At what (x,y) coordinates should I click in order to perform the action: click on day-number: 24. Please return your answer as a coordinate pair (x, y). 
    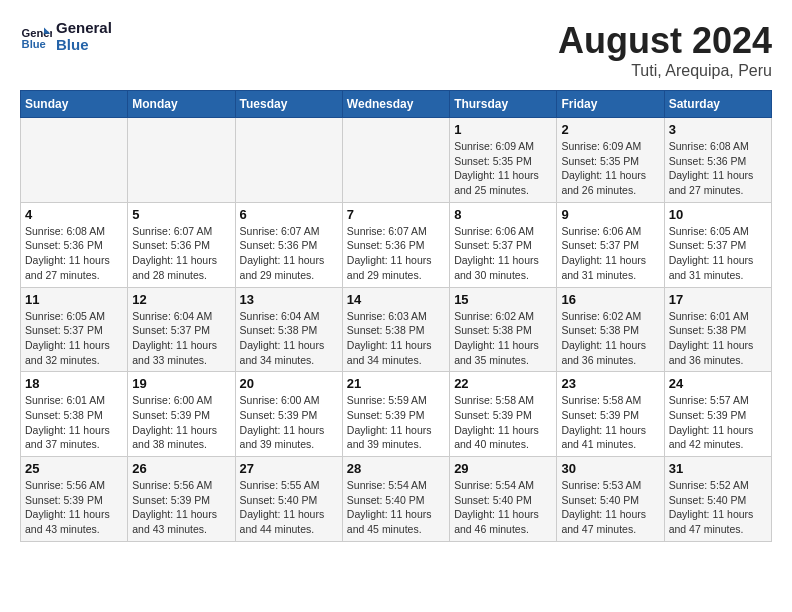
    Looking at the image, I should click on (718, 384).